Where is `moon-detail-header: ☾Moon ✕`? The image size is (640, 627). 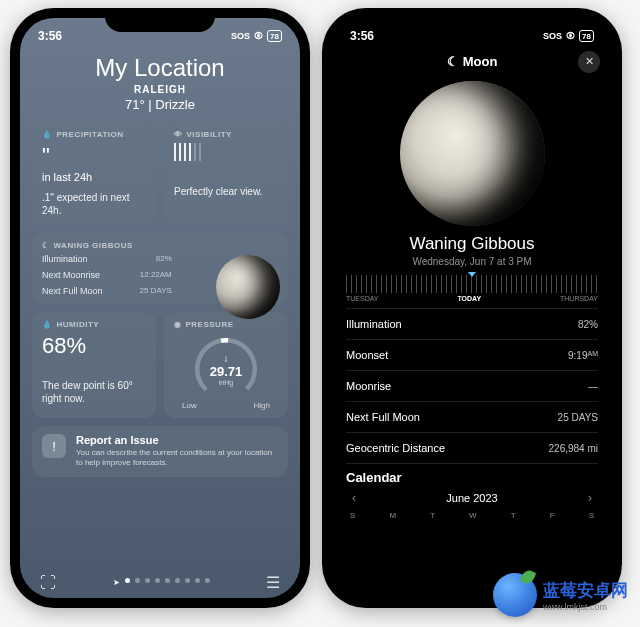 moon-detail-header: ☾Moon ✕ is located at coordinates (472, 62).